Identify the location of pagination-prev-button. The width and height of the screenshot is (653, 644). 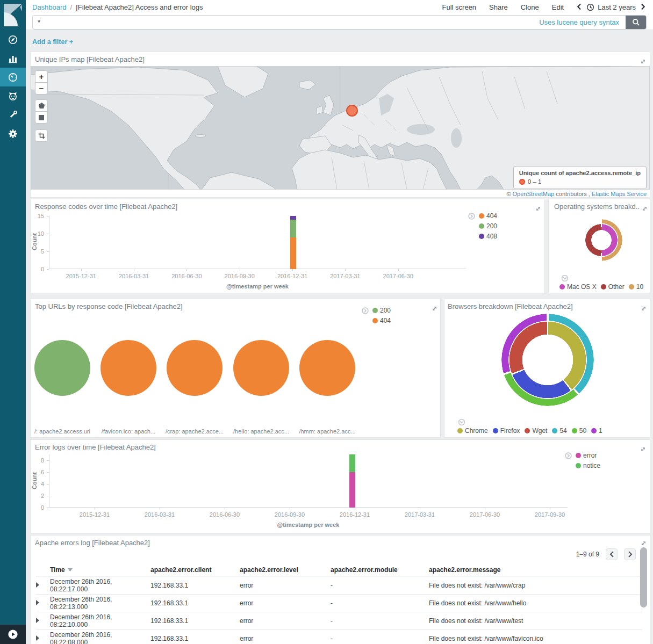
(612, 554).